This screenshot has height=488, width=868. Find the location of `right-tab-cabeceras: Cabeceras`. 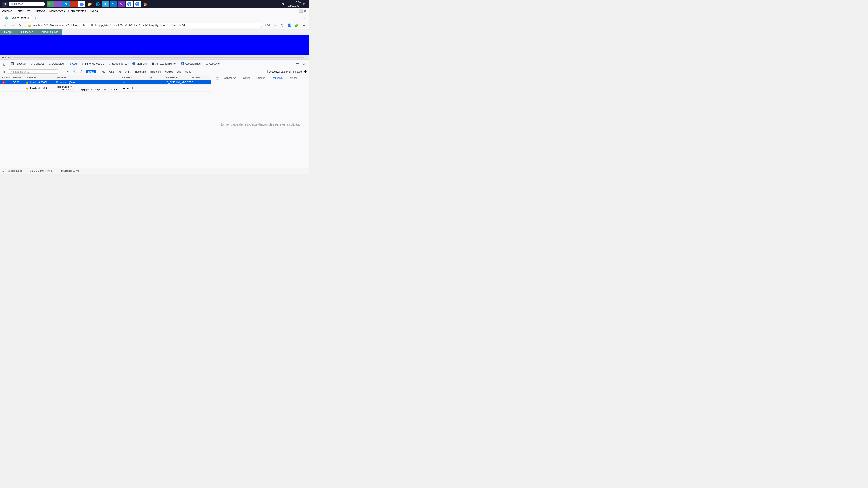

right-tab-cabeceras: Cabeceras is located at coordinates (230, 78).